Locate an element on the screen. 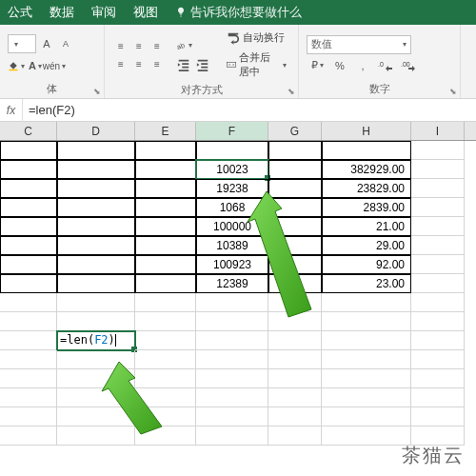 Image resolution: width=476 pixels, height=476 pixels. tab-formula: 公式 is located at coordinates (20, 12).